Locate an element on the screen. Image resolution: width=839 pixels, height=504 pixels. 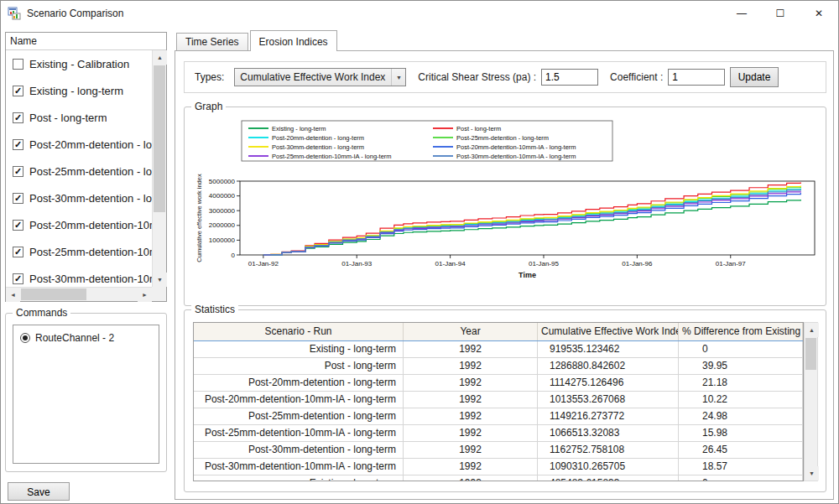
stats-row: Post-30mm-detention - long-term199211627… is located at coordinates (498, 450).